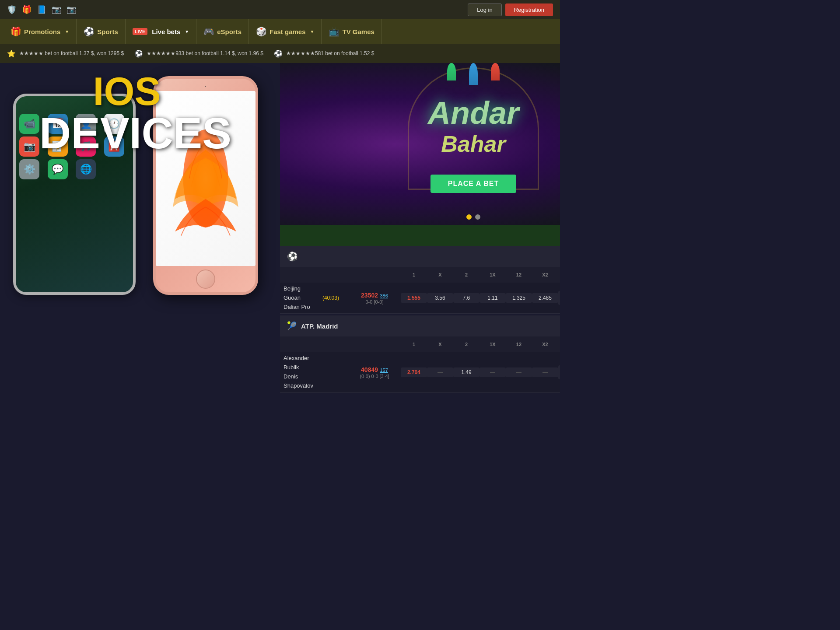  What do you see at coordinates (519, 372) in the screenshot?
I see `atp-odds-12: —` at bounding box center [519, 372].